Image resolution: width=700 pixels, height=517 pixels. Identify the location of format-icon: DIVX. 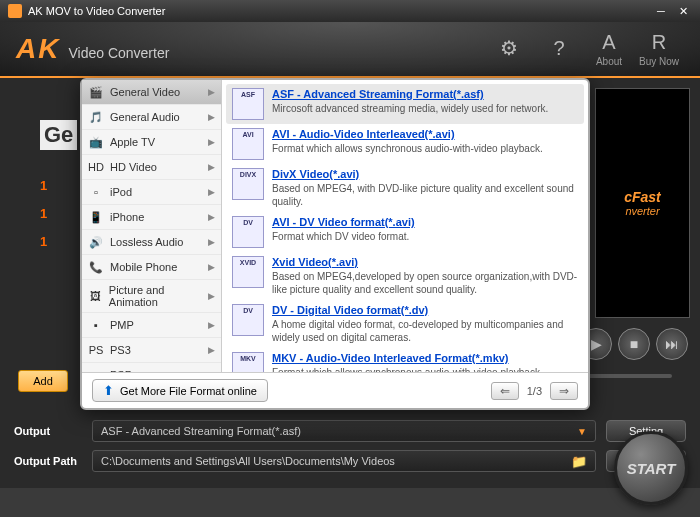
(248, 184).